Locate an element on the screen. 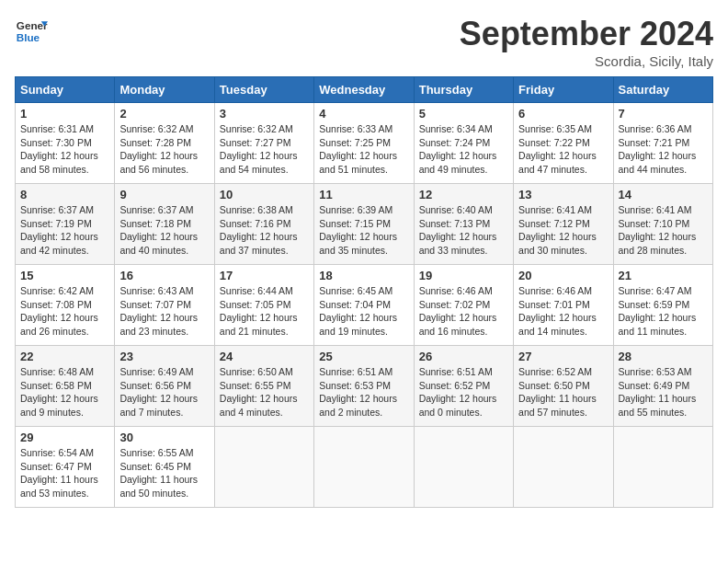  day-number: 27 is located at coordinates (563, 357).